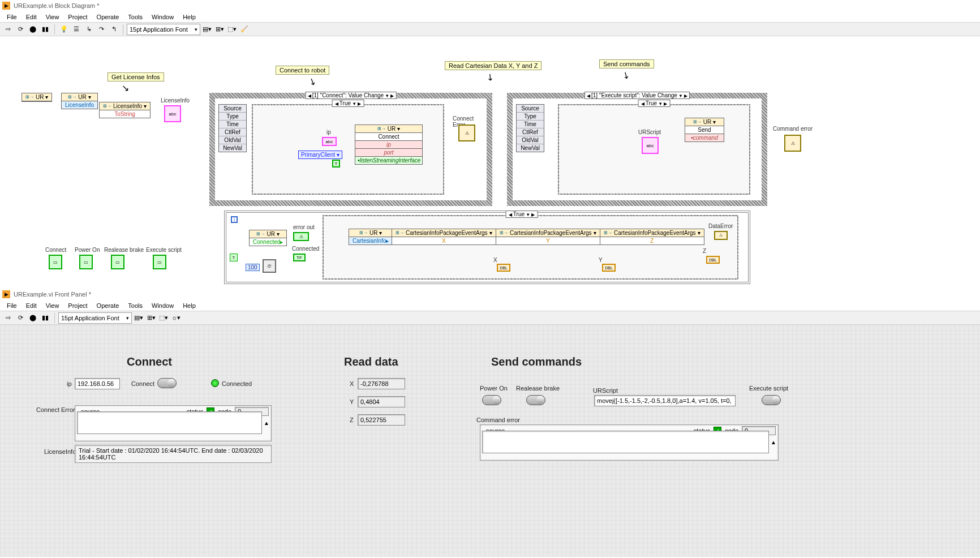 The width and height of the screenshot is (980, 558). Describe the element at coordinates (33, 318) in the screenshot. I see `fp-abort-button: ⬤` at that location.